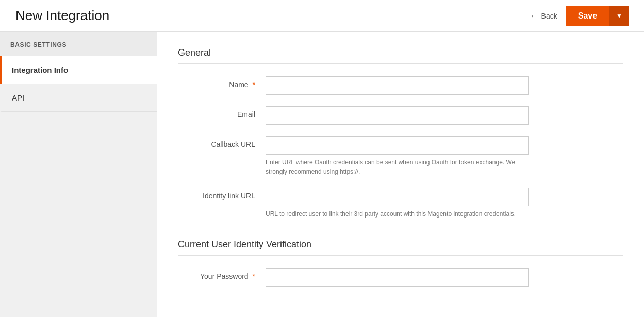 This screenshot has height=317, width=644. I want to click on callback-url-field-row: Callback URL Enter URL where Oauth crede…, so click(401, 156).